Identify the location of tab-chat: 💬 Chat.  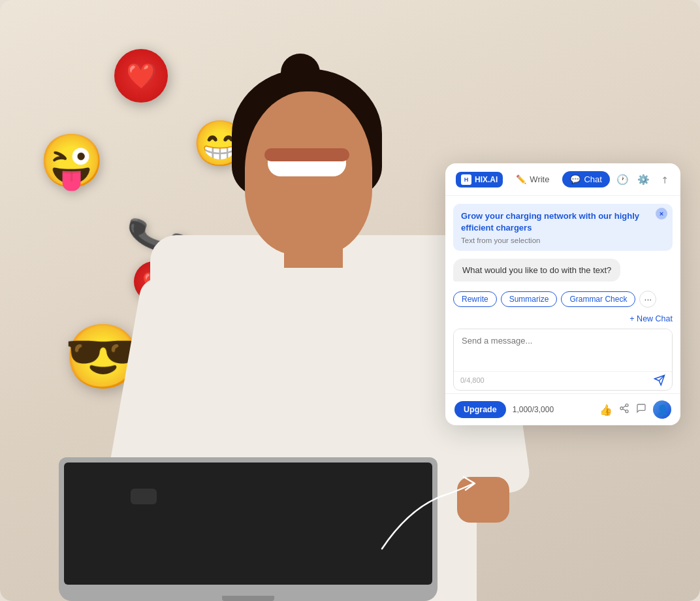
(586, 179).